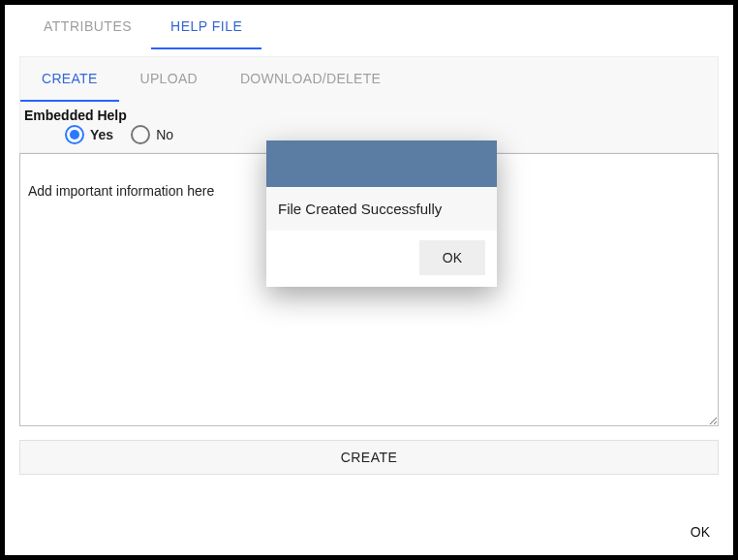 This screenshot has height=560, width=738. I want to click on top-tabs: ATTRIBUTES HELP FILE, so click(379, 27).